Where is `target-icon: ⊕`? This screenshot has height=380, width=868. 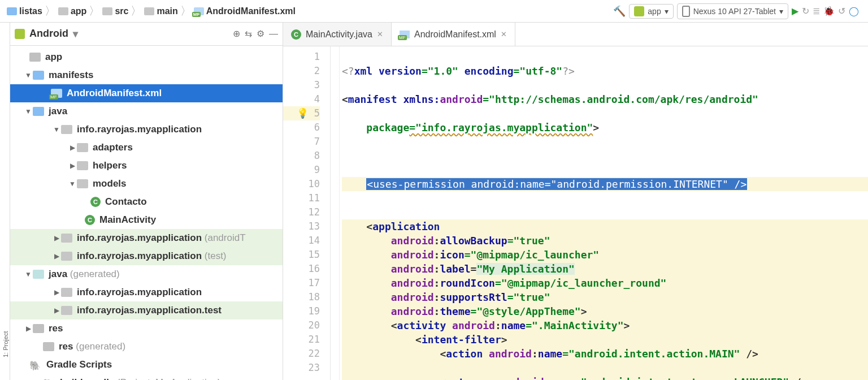 target-icon: ⊕ is located at coordinates (236, 34).